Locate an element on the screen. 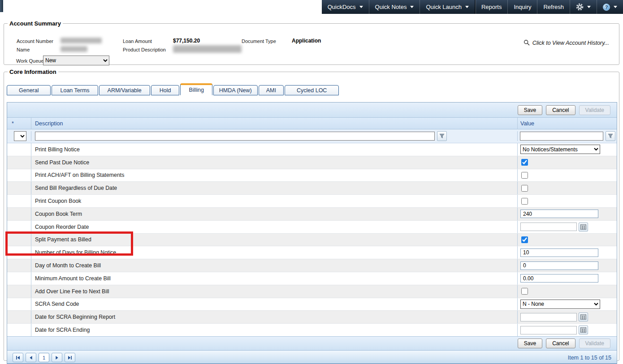 The height and width of the screenshot is (364, 623). last-page-icon is located at coordinates (70, 358).